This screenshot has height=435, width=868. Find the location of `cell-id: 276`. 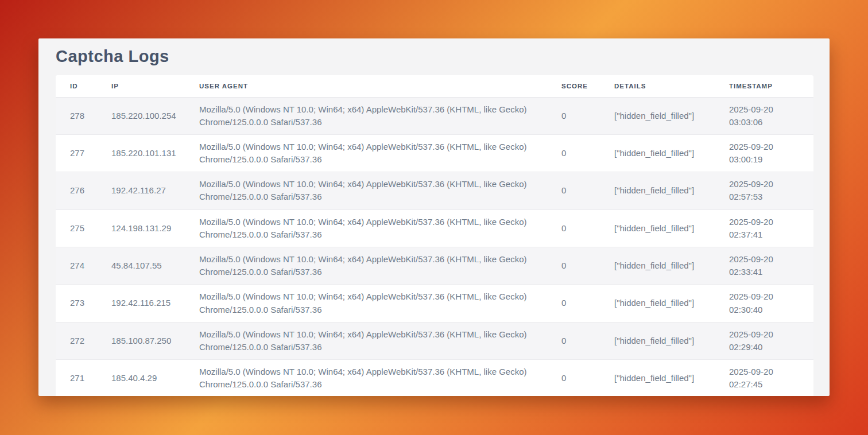

cell-id: 276 is located at coordinates (76, 191).